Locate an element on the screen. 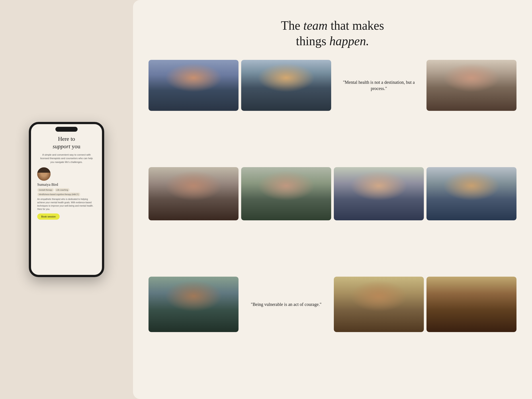 The height and width of the screenshot is (399, 532). title-line3: you is located at coordinates (76, 146).